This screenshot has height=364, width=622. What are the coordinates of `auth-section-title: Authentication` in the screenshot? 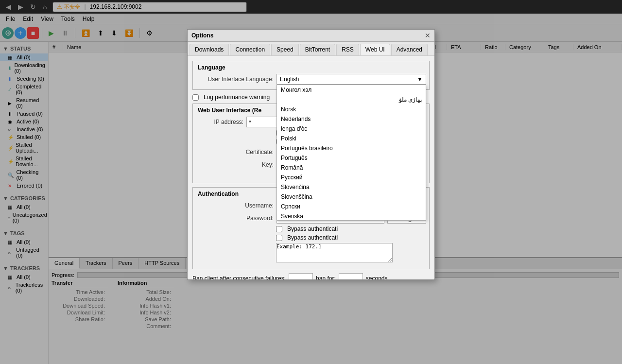 It's located at (218, 194).